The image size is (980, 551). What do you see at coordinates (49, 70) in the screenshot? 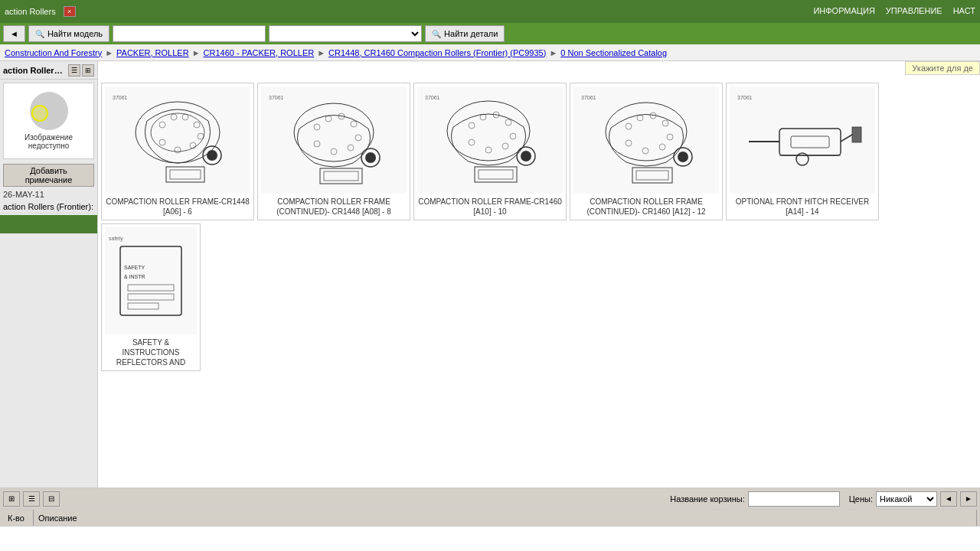
I see `sidebar-header: action Rollers... ☰ ⊞` at bounding box center [49, 70].